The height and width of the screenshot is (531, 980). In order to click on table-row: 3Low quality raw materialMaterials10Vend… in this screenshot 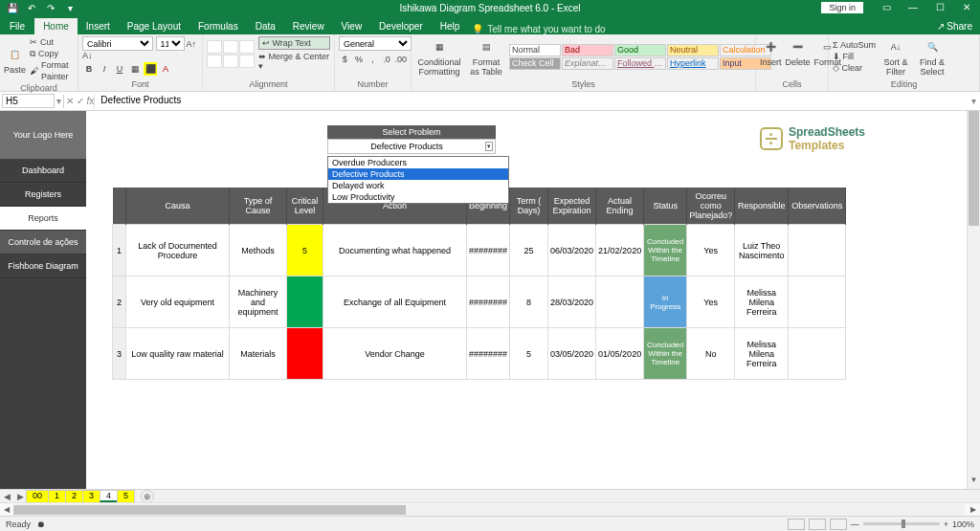, I will do `click(479, 354)`.